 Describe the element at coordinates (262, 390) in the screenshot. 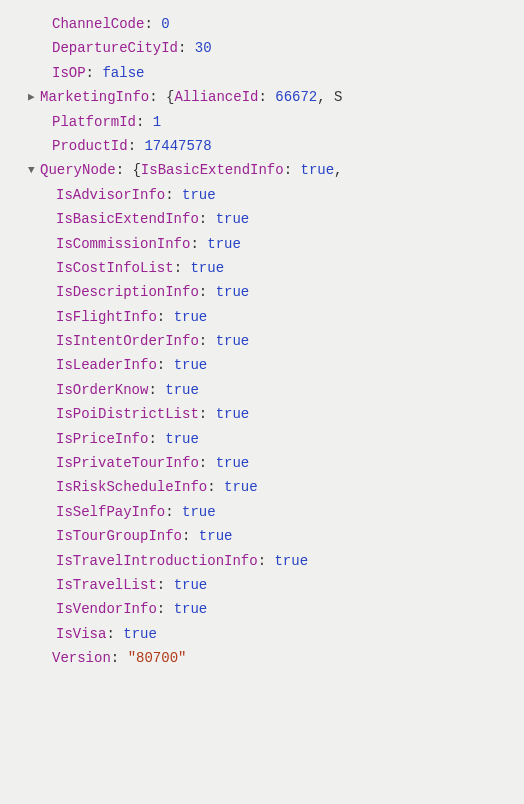

I see `tree-row-child: IsOrderKnow: true` at that location.